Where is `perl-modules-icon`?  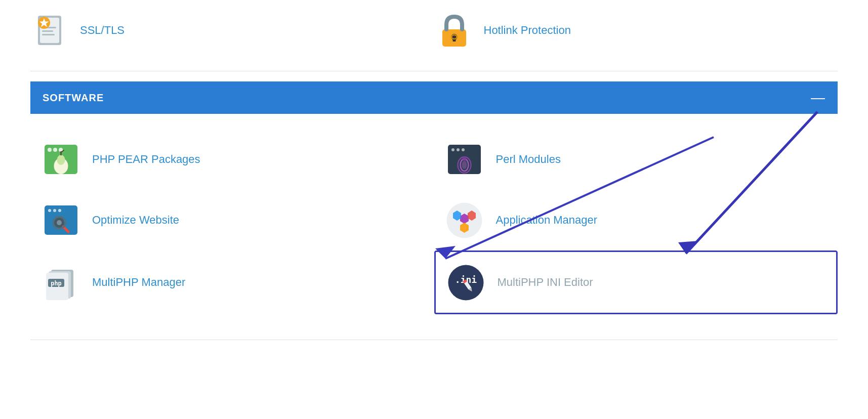 perl-modules-icon is located at coordinates (465, 159).